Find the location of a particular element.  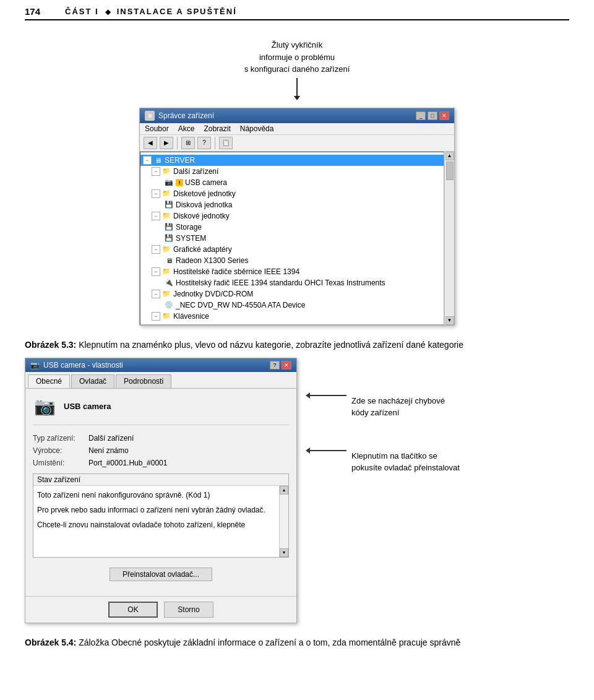

tabs-bar: Obecné Ovladač Podrobnosti is located at coordinates (161, 380).